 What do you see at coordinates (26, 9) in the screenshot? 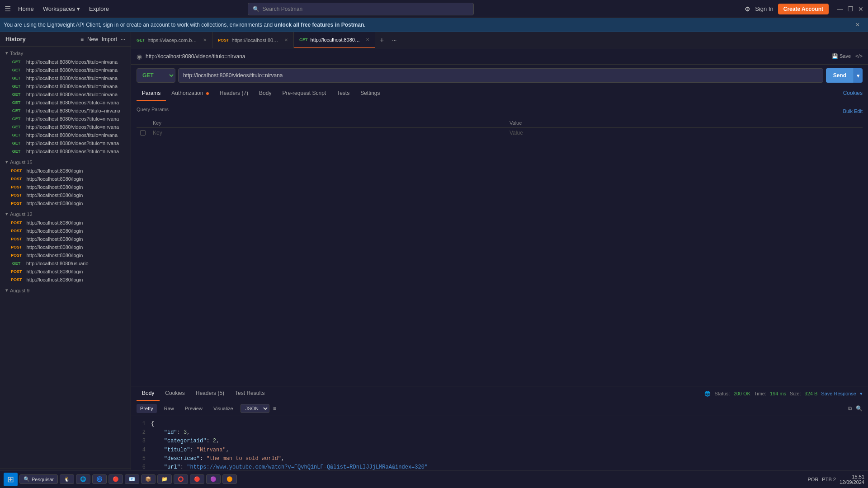
I see `nav-home: Home` at bounding box center [26, 9].